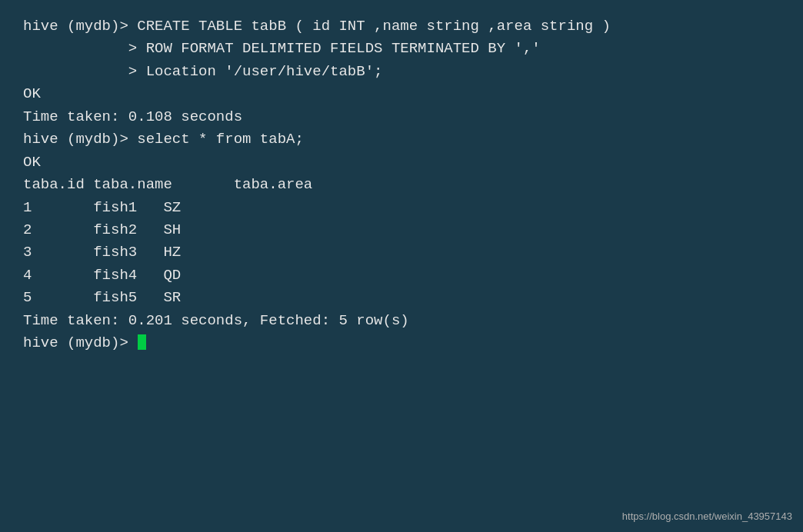  What do you see at coordinates (708, 517) in the screenshot?
I see `watermark: https://blog.csdn.net/weixin_43957143` at bounding box center [708, 517].